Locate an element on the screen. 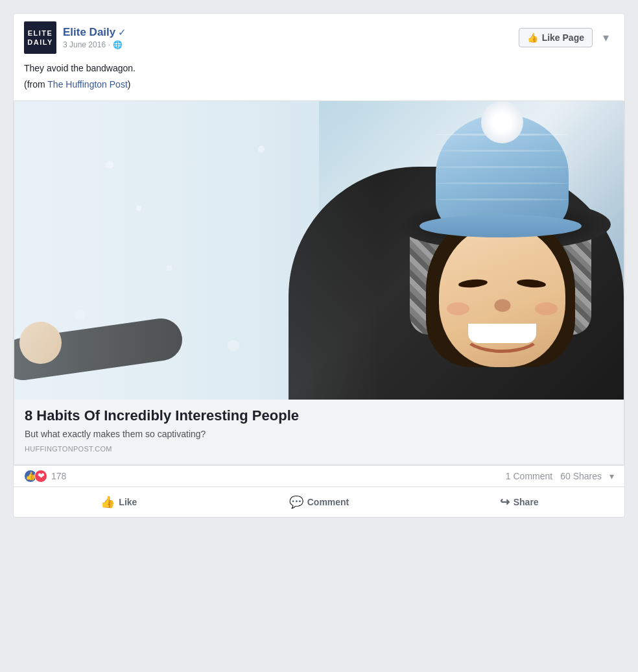 The image size is (638, 672). smile-curve is located at coordinates (502, 337).